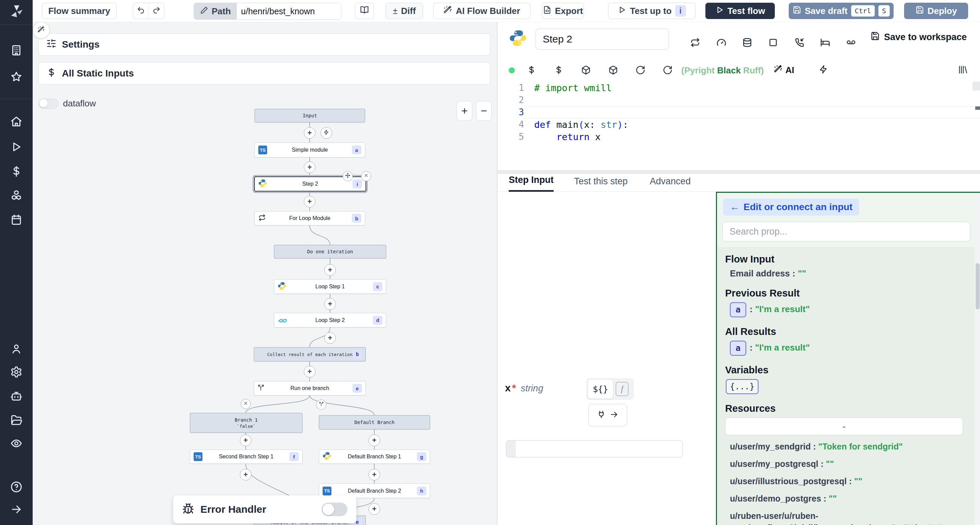  I want to click on dataflow-toggle, so click(48, 103).